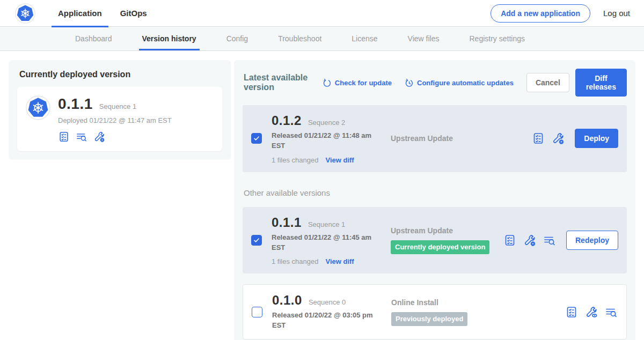 The height and width of the screenshot is (340, 644). I want to click on version-info: 0.1.2 Sequence 2 Released 01/21/22 @ 11:…, so click(325, 138).